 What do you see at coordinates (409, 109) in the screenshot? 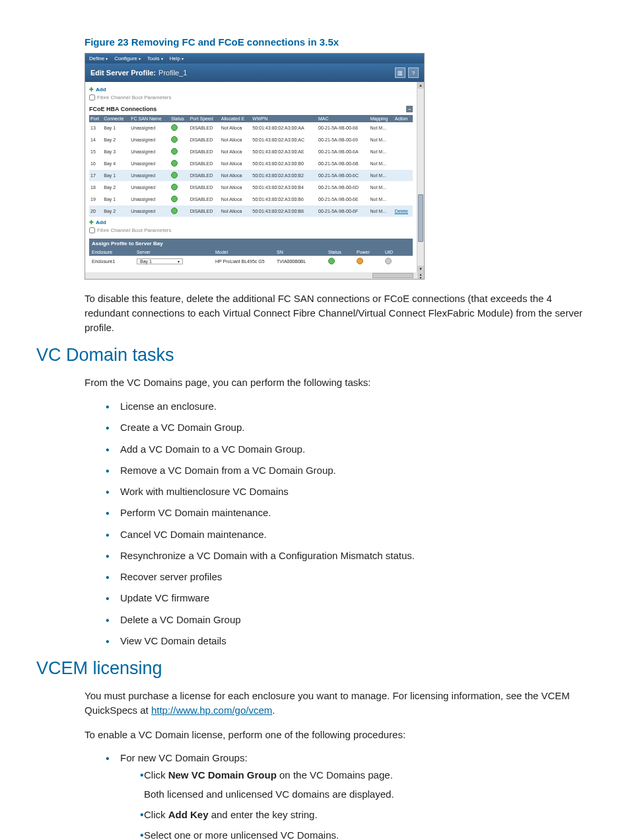
I see `collapse-icon: −` at bounding box center [409, 109].